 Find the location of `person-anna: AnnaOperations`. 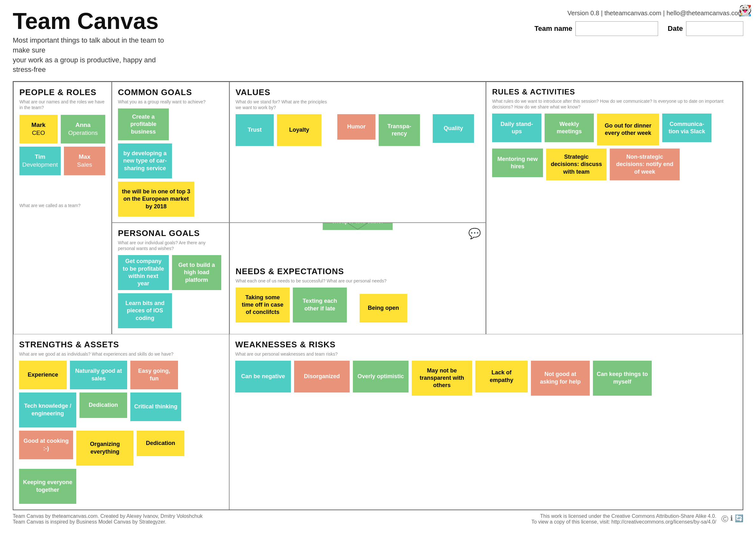

person-anna: AnnaOperations is located at coordinates (83, 129).